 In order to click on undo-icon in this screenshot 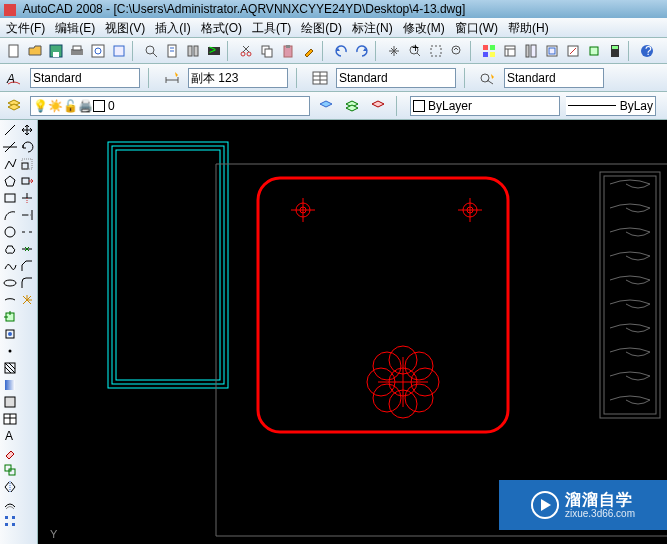, I will do `click(341, 51)`.